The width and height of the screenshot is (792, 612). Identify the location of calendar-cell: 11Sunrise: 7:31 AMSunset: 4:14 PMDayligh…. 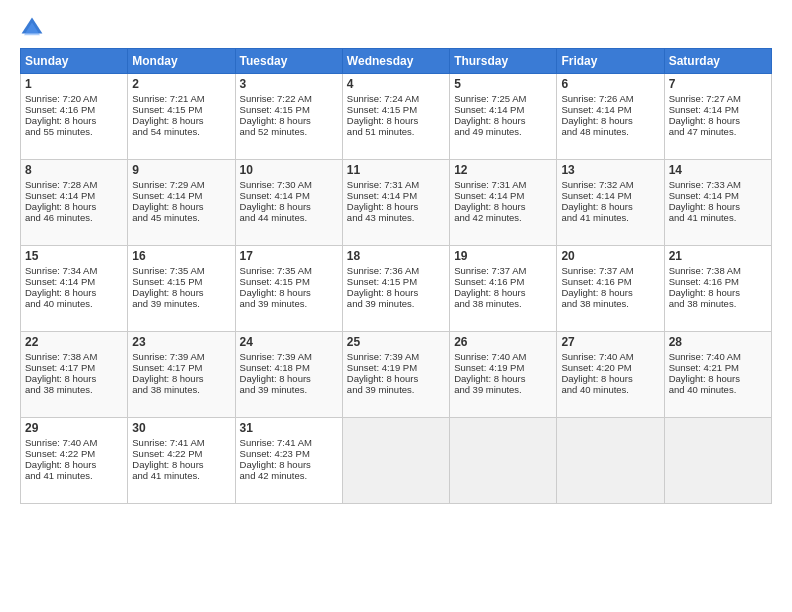
(396, 203).